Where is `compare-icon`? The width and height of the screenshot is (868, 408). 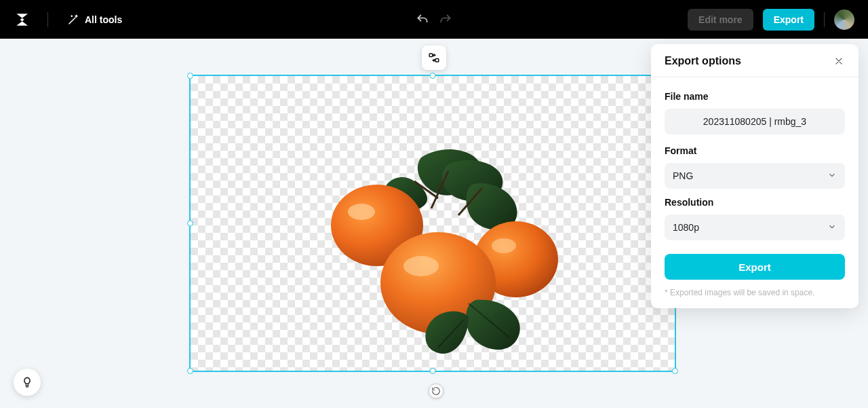
compare-icon is located at coordinates (434, 58).